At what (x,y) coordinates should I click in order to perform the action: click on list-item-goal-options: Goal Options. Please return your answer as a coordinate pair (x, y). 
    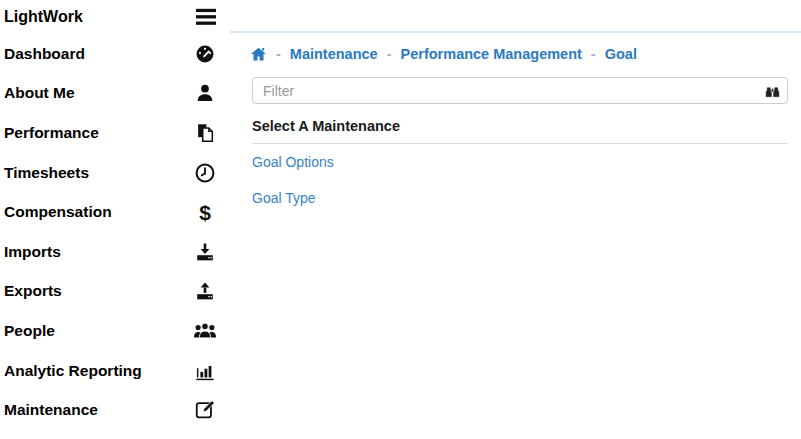
    Looking at the image, I should click on (520, 162).